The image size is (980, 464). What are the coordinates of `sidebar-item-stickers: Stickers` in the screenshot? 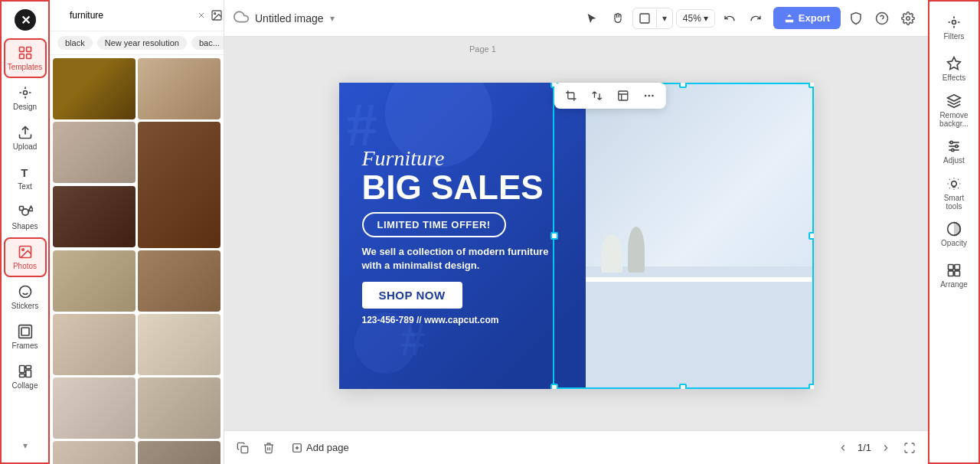 It's located at (25, 297).